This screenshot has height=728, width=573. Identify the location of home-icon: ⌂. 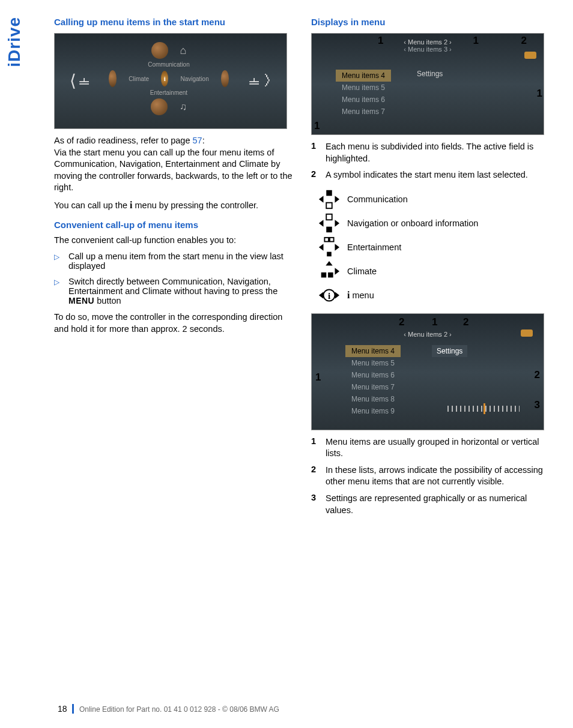
(184, 50).